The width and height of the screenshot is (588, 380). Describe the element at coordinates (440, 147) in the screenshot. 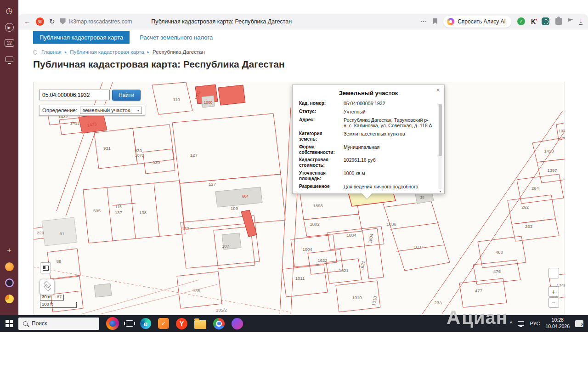

I see `popup-scrollbar: ▼` at that location.